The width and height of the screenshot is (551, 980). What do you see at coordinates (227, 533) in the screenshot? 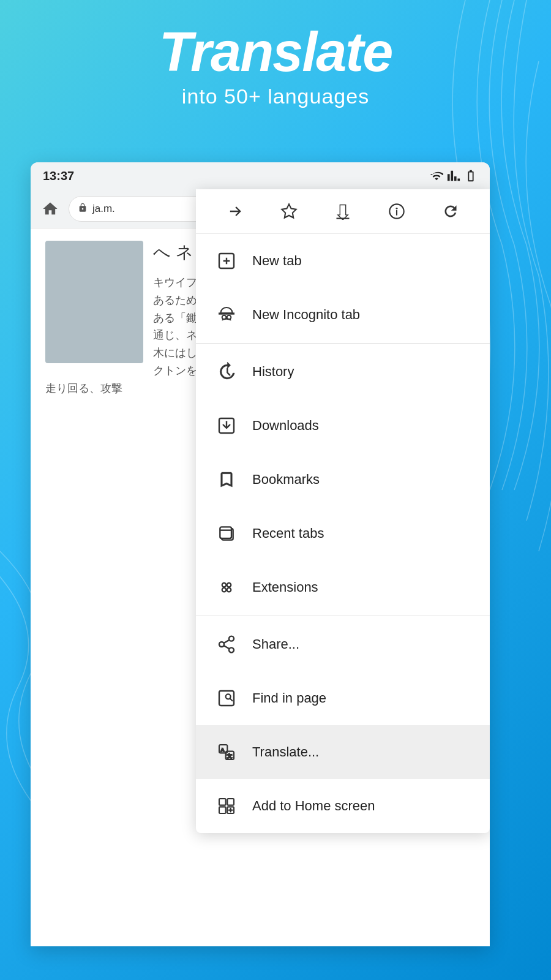
I see `recent-tabs-icon` at bounding box center [227, 533].